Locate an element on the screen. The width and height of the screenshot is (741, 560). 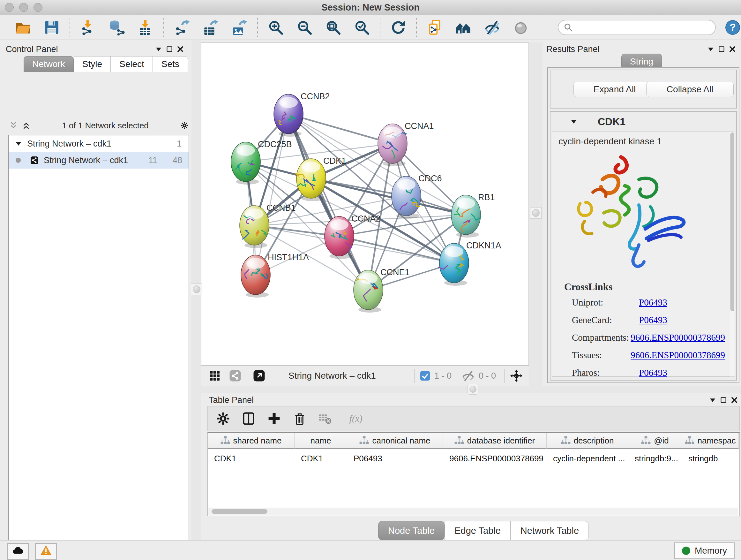
column-header-namespac: namespac is located at coordinates (710, 441).